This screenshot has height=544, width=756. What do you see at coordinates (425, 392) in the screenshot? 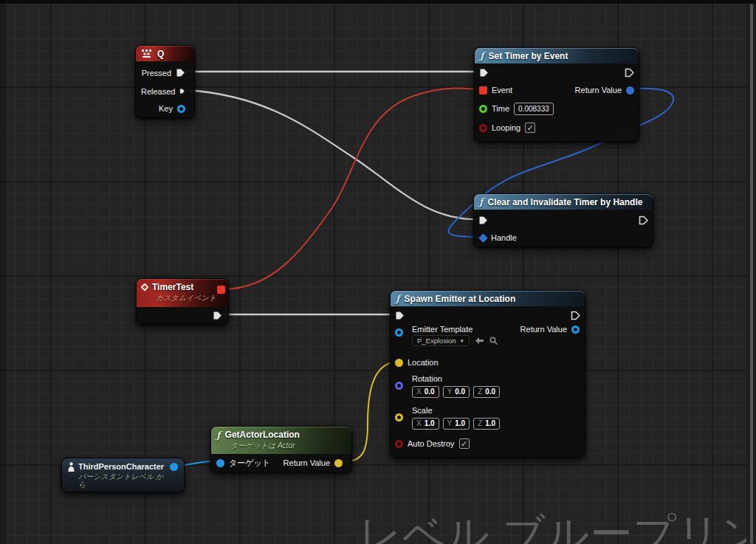
I see `rotation-x-input: X0.0` at bounding box center [425, 392].